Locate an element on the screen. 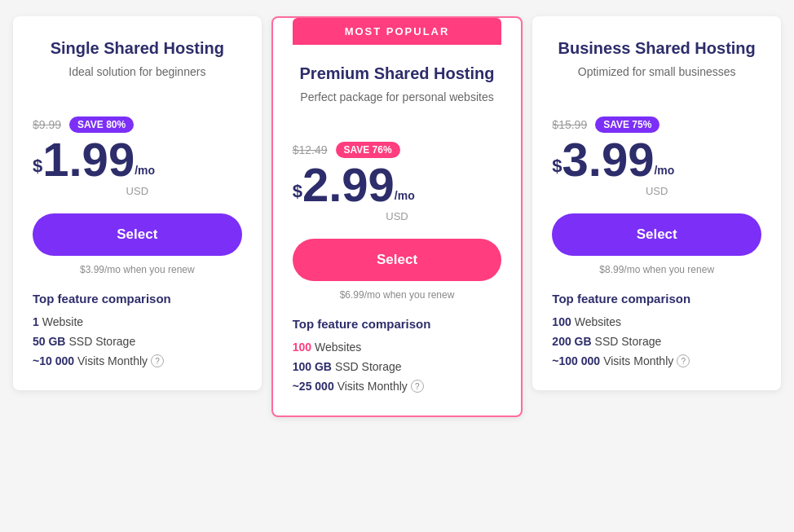  price-main: 1.99 is located at coordinates (88, 160).